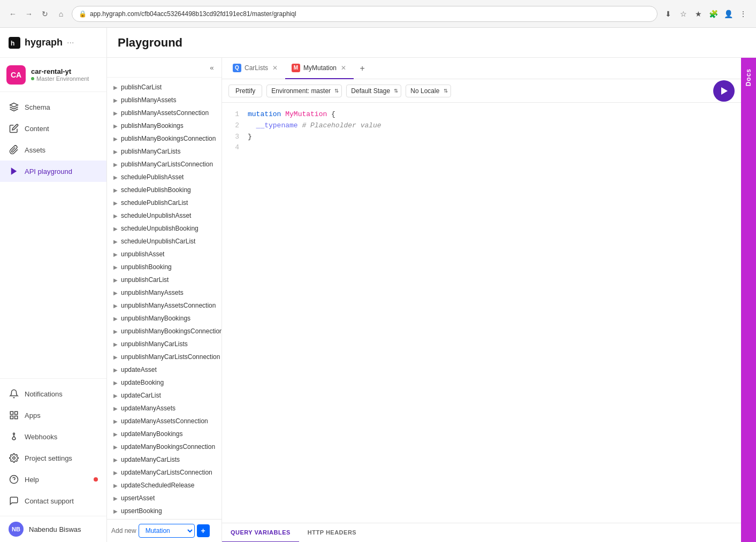  What do you see at coordinates (256, 68) in the screenshot?
I see `tab-carlists: Q CarLists ✕` at bounding box center [256, 68].